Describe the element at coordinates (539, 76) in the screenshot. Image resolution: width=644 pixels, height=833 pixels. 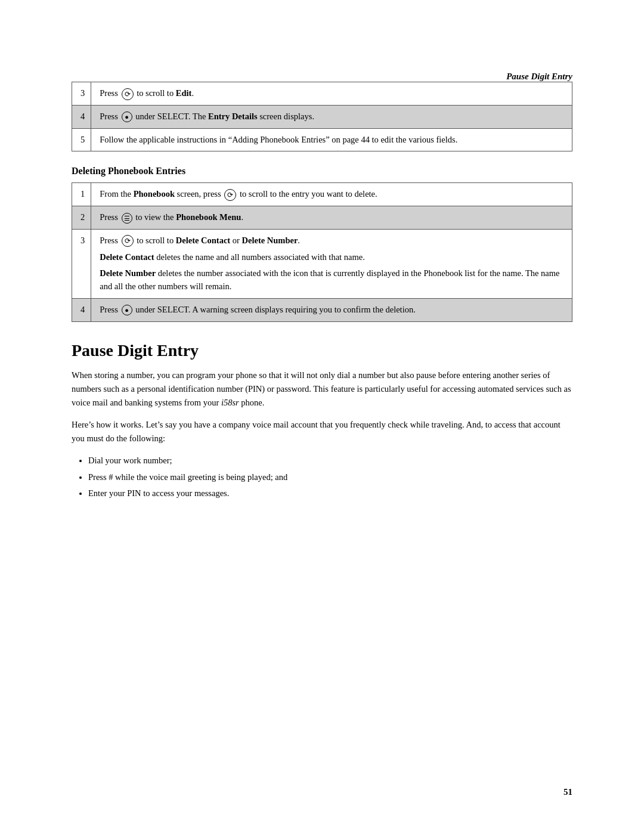
I see `header-title: Pause Digit Entry` at that location.